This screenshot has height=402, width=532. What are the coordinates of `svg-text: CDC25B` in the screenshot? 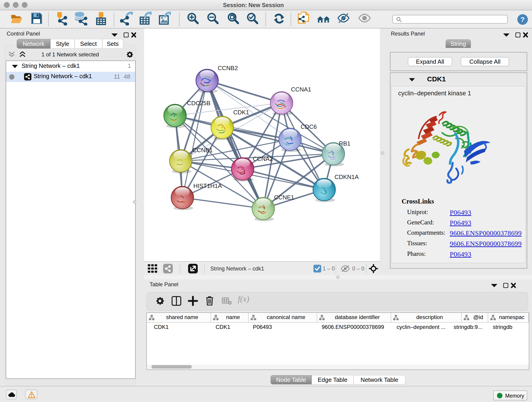 It's located at (199, 103).